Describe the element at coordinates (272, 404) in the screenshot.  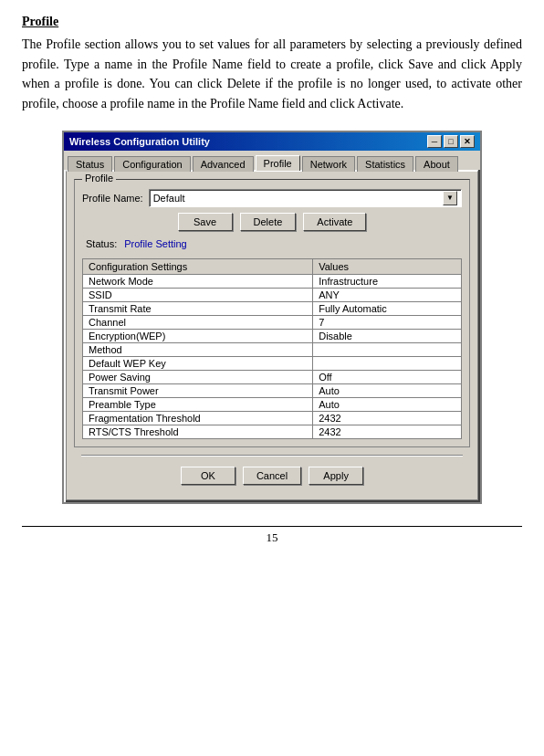
I see `table-row: Preamble TypeAuto` at that location.